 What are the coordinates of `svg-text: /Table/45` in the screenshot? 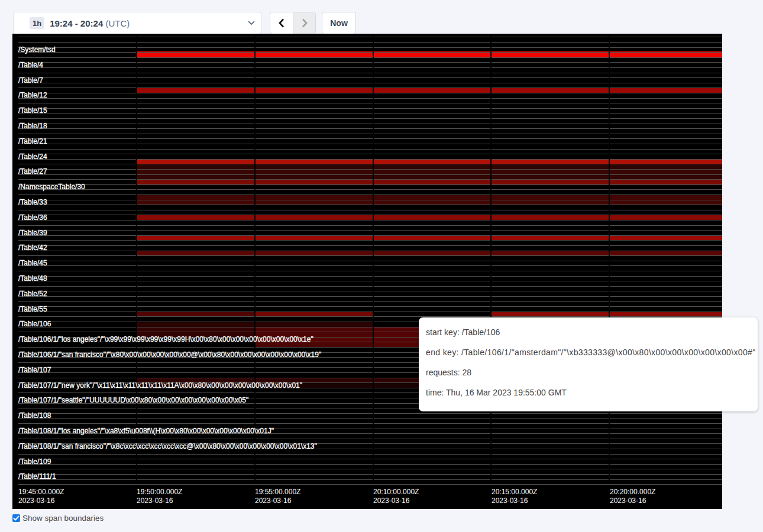 It's located at (33, 263).